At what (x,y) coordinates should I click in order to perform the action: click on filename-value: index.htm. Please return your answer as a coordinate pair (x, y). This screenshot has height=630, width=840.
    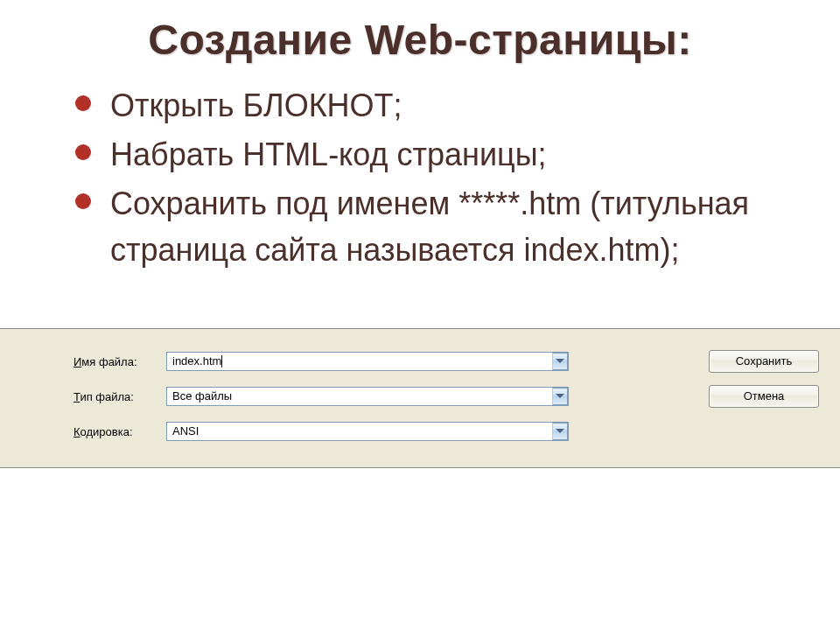
    Looking at the image, I should click on (197, 360).